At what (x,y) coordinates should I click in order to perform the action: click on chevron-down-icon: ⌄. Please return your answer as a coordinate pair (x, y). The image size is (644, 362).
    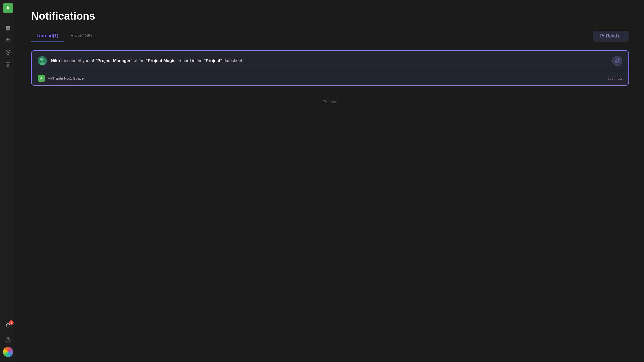
    Looking at the image, I should click on (8, 17).